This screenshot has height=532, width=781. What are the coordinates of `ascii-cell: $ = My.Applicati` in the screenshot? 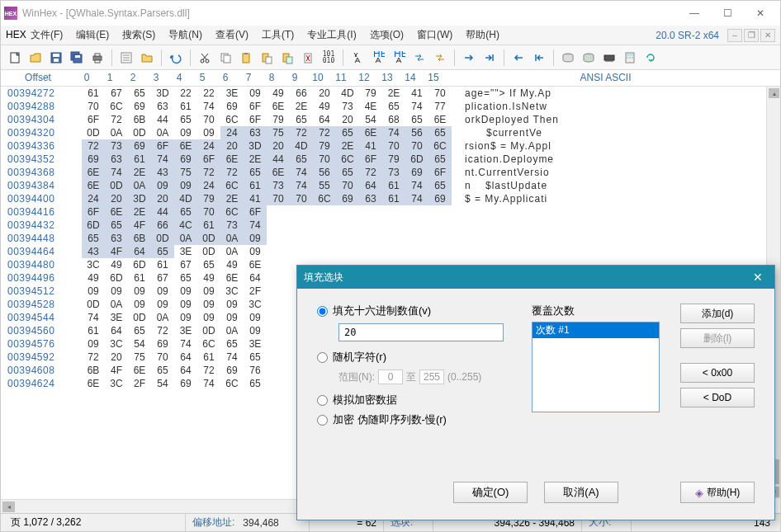 It's located at (499, 199).